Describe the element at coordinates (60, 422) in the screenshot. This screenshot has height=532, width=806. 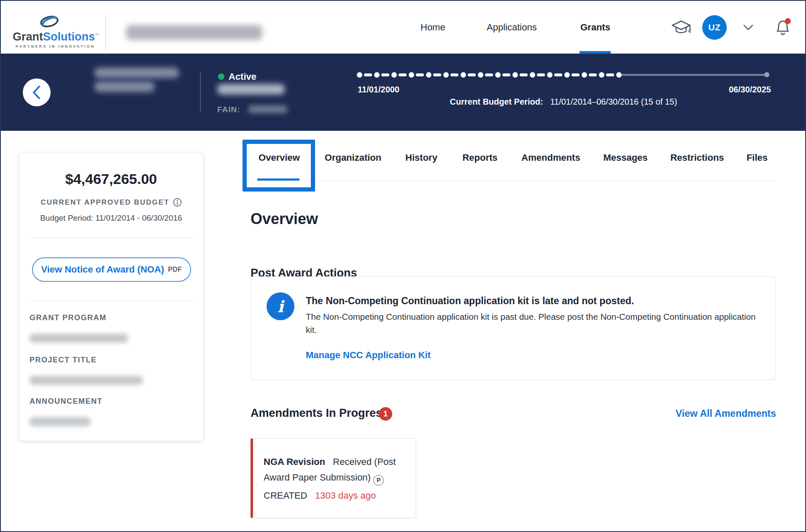
I see `redacted-announcement-value` at that location.